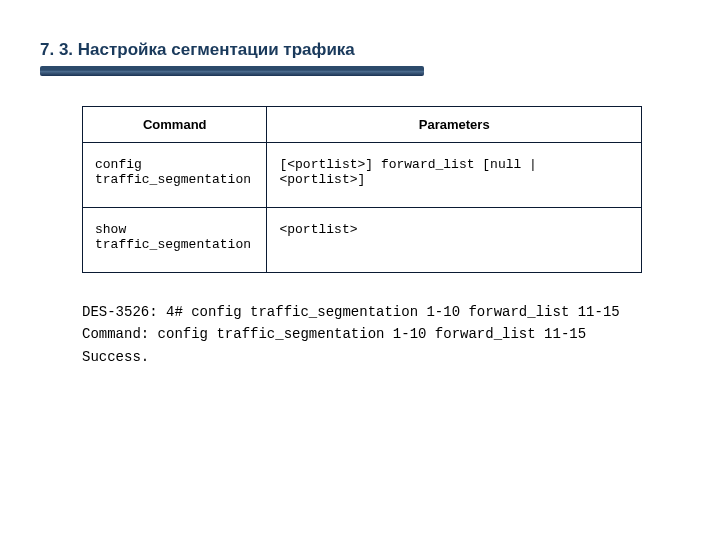 The width and height of the screenshot is (720, 540). Describe the element at coordinates (454, 176) in the screenshot. I see `cell-parameters: [<portlist>] forward_list [null | <portl…` at that location.